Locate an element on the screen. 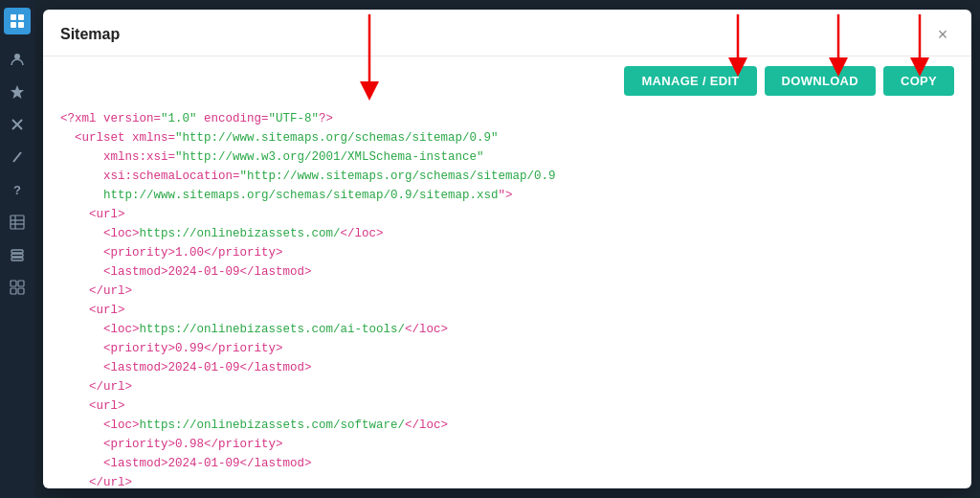  url-block-3-open: <url> is located at coordinates (507, 406).